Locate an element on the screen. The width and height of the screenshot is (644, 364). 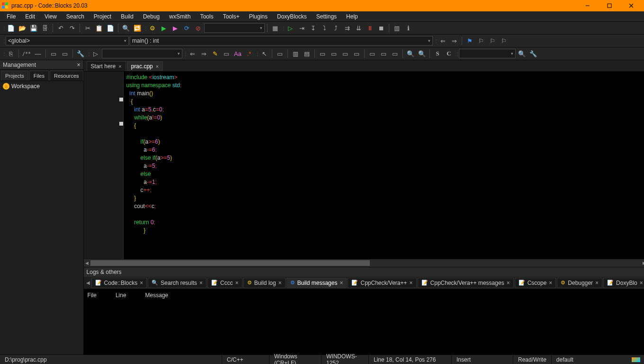
menu-file: File is located at coordinates (11, 17).